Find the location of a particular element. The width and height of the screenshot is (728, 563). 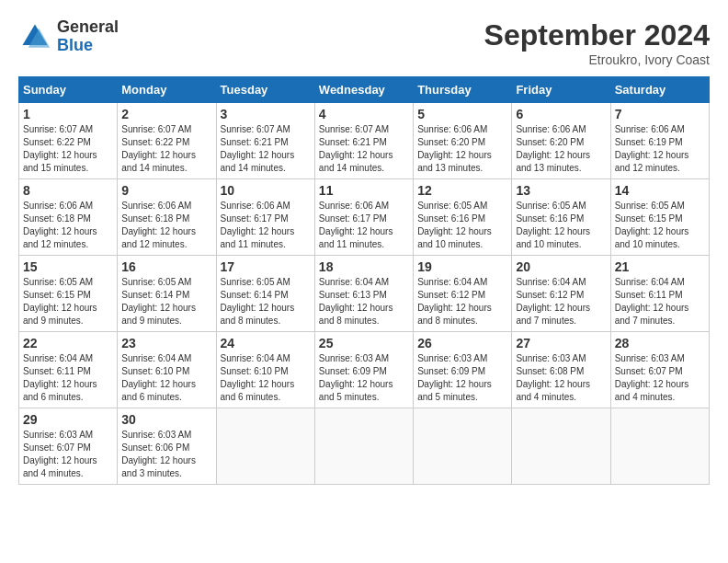

sunset-label: Sunset: 6:09 PM is located at coordinates (451, 372).